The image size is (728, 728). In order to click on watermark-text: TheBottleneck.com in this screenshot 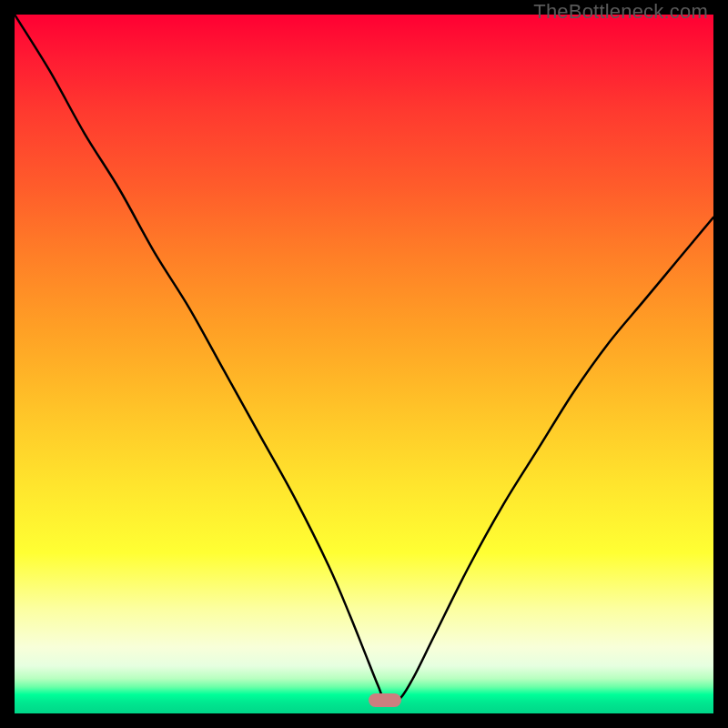, I will do `click(621, 12)`.